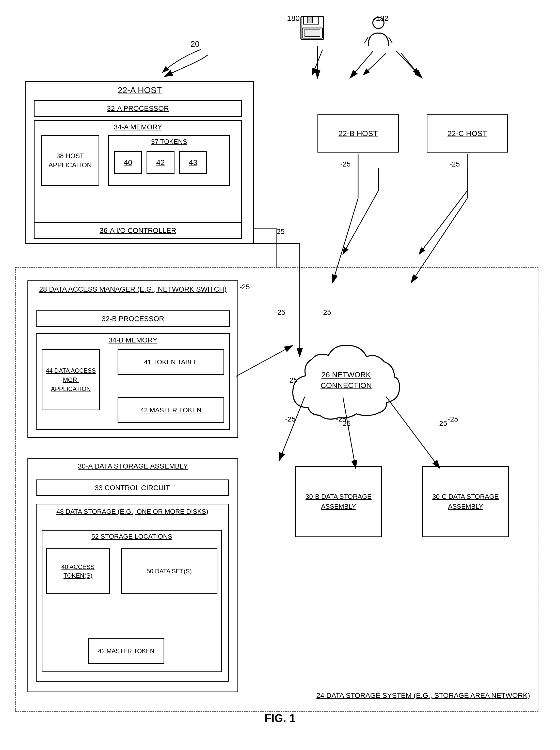 Image resolution: width=560 pixels, height=750 pixels. I want to click on ref-25-a: -25, so click(279, 232).